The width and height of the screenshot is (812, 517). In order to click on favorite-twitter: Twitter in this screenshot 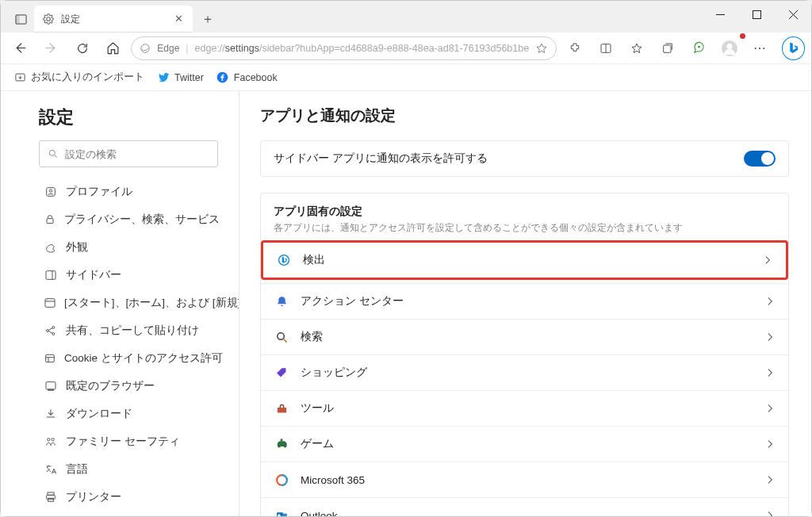, I will do `click(181, 78)`.